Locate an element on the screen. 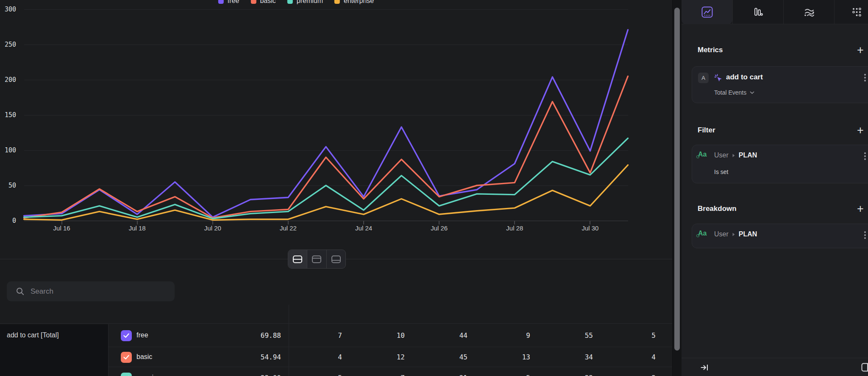 This screenshot has width=868, height=376. scrollbar-thumb is located at coordinates (677, 179).